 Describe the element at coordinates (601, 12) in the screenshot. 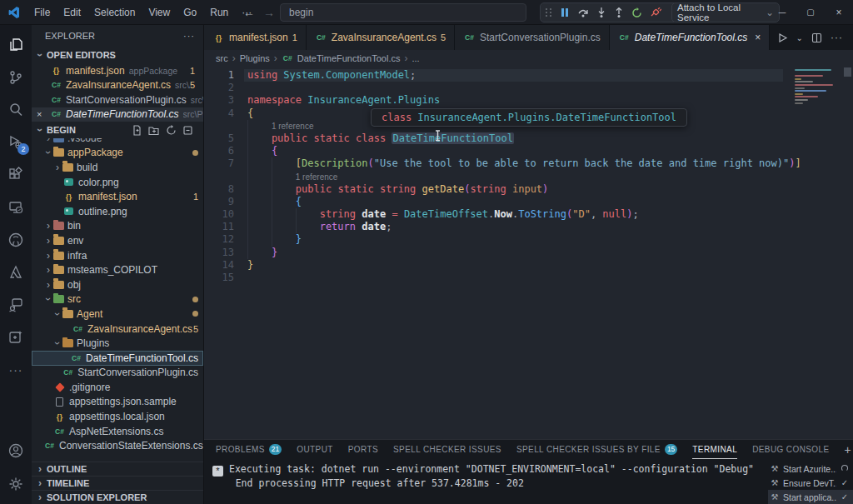

I see `step-into-icon` at that location.